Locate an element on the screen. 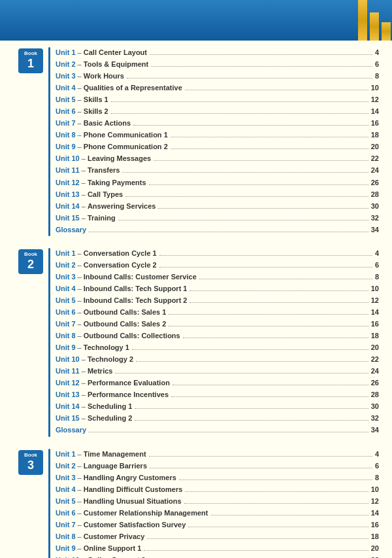 Image resolution: width=392 pixels, height=558 pixels. toc-entry-b1-4: Unit 5 – Skills 1 12 is located at coordinates (217, 99).